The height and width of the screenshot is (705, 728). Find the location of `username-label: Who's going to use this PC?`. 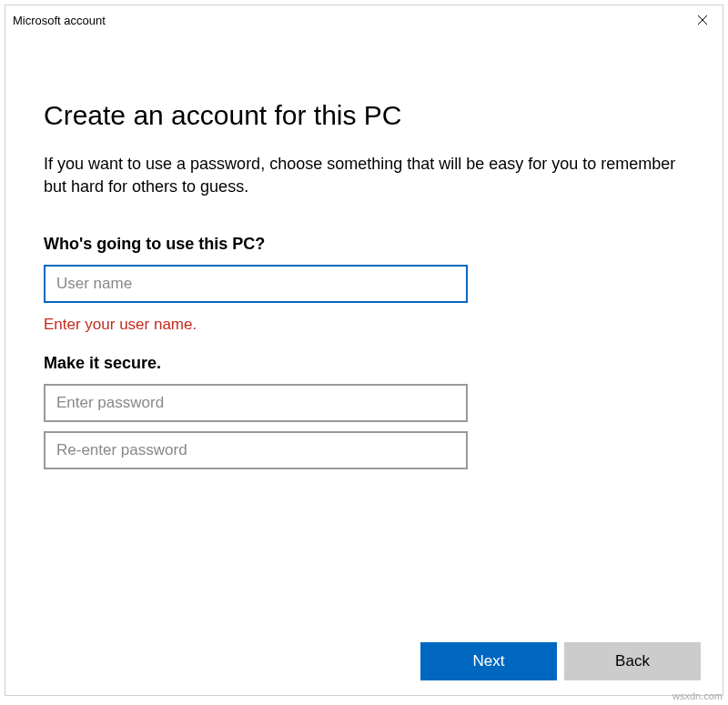

username-label: Who's going to use this PC? is located at coordinates (364, 244).